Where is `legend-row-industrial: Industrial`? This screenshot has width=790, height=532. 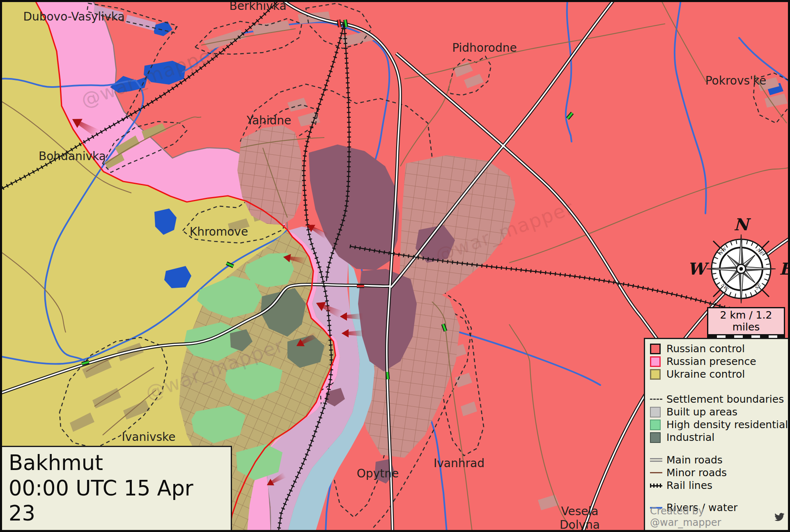 legend-row-industrial: Industrial is located at coordinates (719, 438).